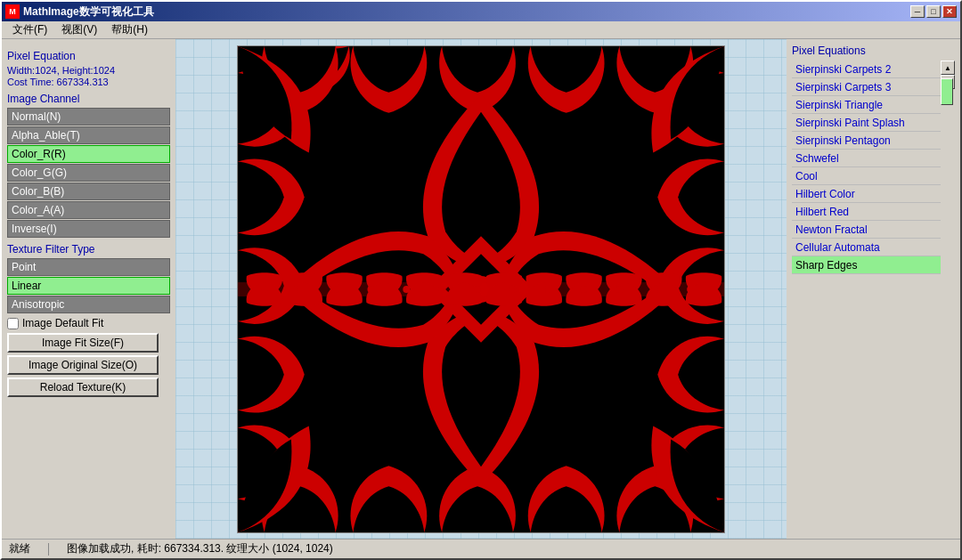 The image size is (962, 560). I want to click on pixel-equations-header: Pixel Equations, so click(873, 51).